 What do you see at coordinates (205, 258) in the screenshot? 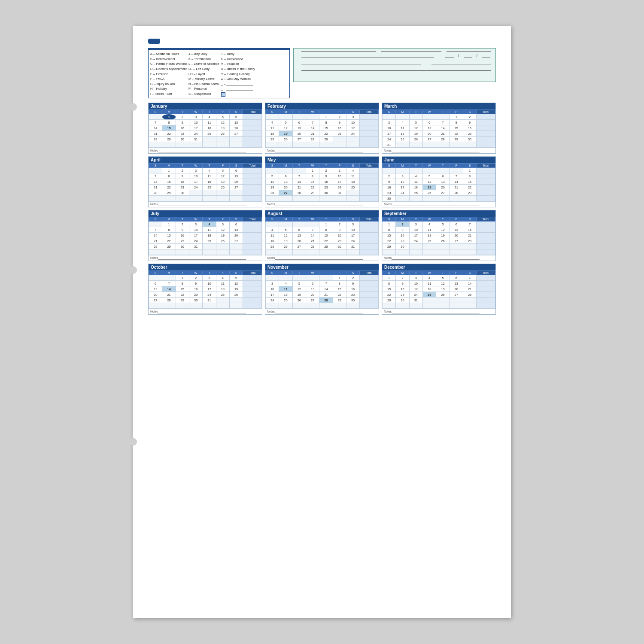
I see `notes-line-july: Notes` at bounding box center [205, 258].